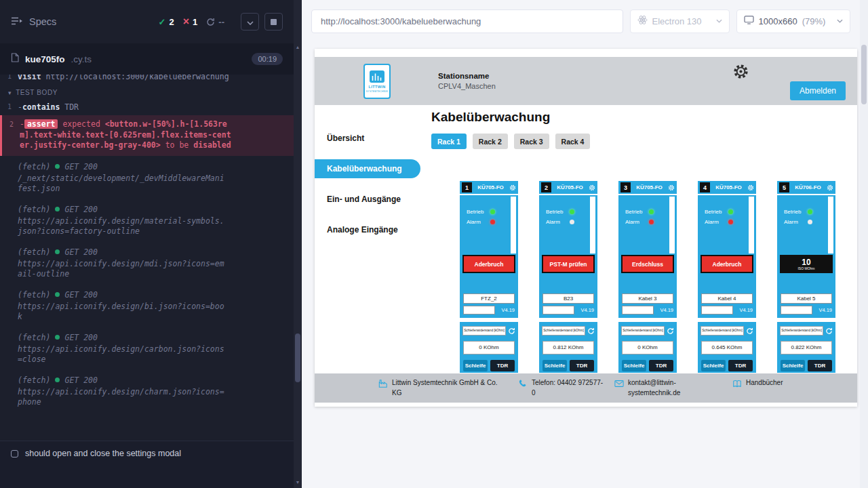 The image size is (868, 488). What do you see at coordinates (490, 141) in the screenshot?
I see `tab-rack-2: Rack 2` at bounding box center [490, 141].